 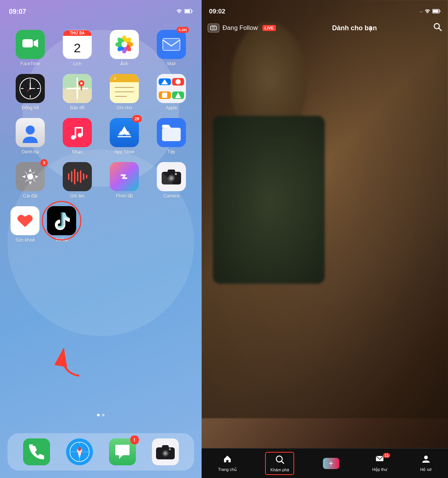 What do you see at coordinates (426, 460) in the screenshot?
I see `profile-icon` at bounding box center [426, 460].